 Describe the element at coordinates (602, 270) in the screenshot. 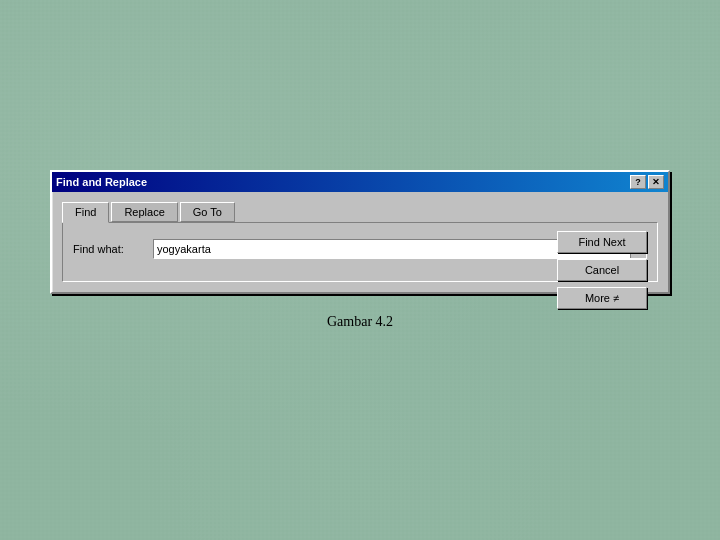

I see `buttons-panel: Find Next Cancel More ≠` at that location.